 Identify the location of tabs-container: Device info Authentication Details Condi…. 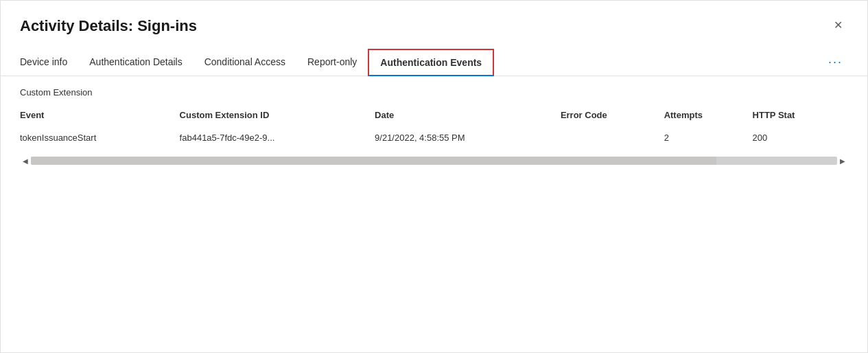
(434, 56).